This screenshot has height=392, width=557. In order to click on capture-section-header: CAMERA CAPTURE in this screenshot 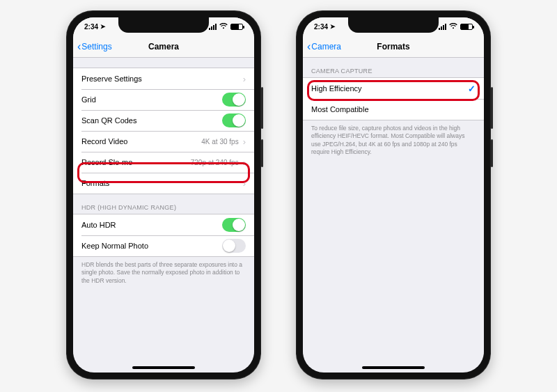, I will do `click(393, 68)`.